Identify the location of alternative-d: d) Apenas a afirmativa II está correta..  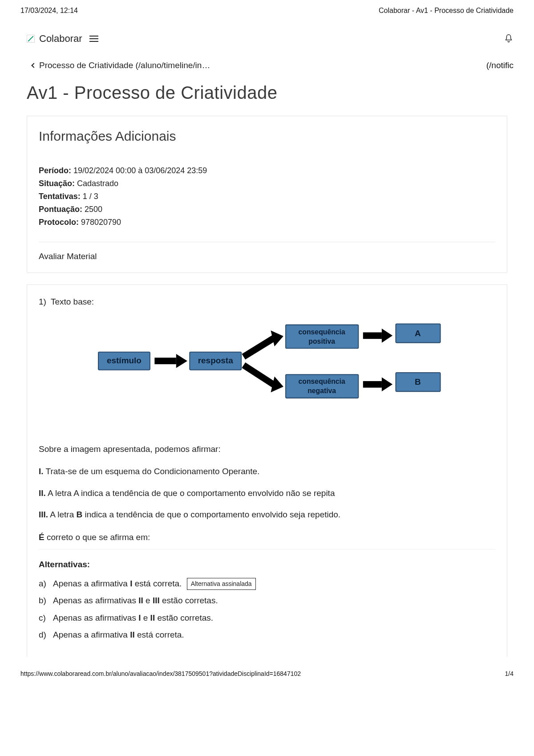
(267, 635).